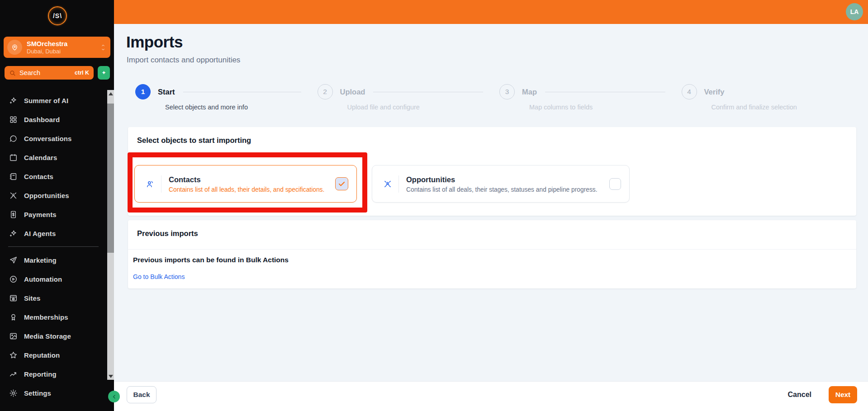 The image size is (868, 411). What do you see at coordinates (53, 336) in the screenshot?
I see `sidebar-item-media-storage: Media Storage` at bounding box center [53, 336].